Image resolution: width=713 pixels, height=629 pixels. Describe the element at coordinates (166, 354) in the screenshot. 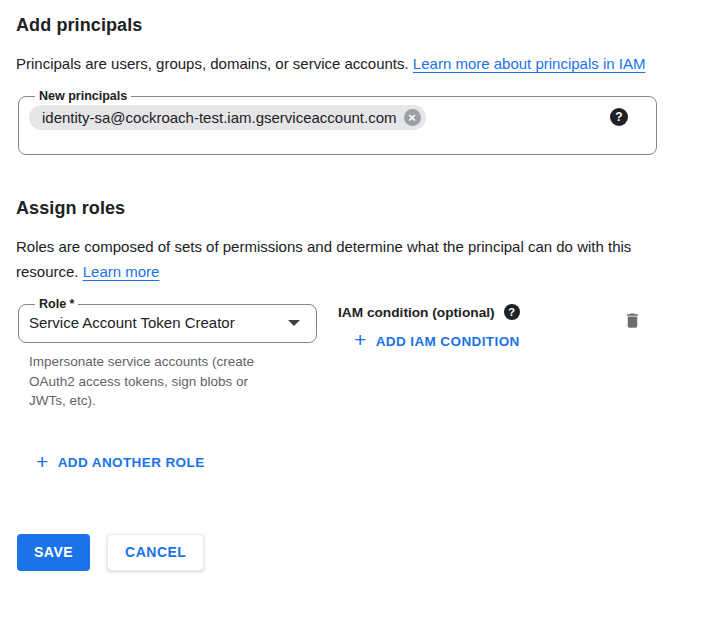

I see `role-column: Role * Service Account Token Creator Imp…` at that location.